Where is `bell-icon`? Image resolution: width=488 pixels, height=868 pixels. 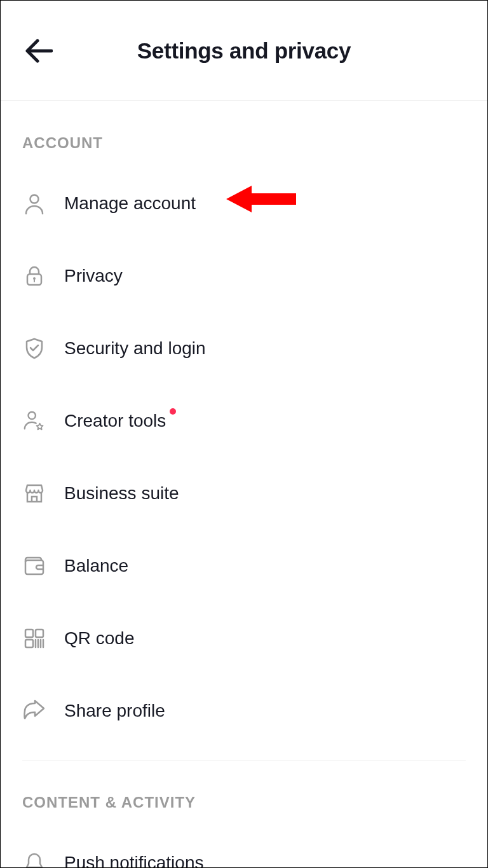
bell-icon is located at coordinates (34, 860).